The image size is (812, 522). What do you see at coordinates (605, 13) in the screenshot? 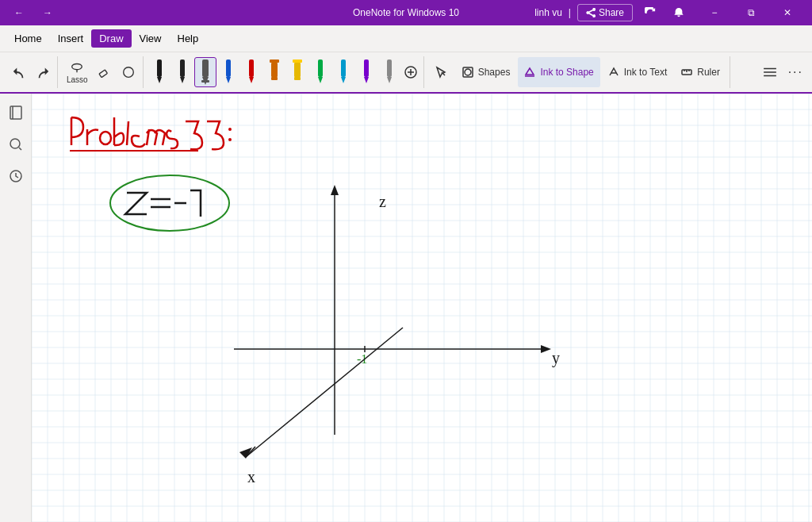
I see `share-button: Share` at bounding box center [605, 13].